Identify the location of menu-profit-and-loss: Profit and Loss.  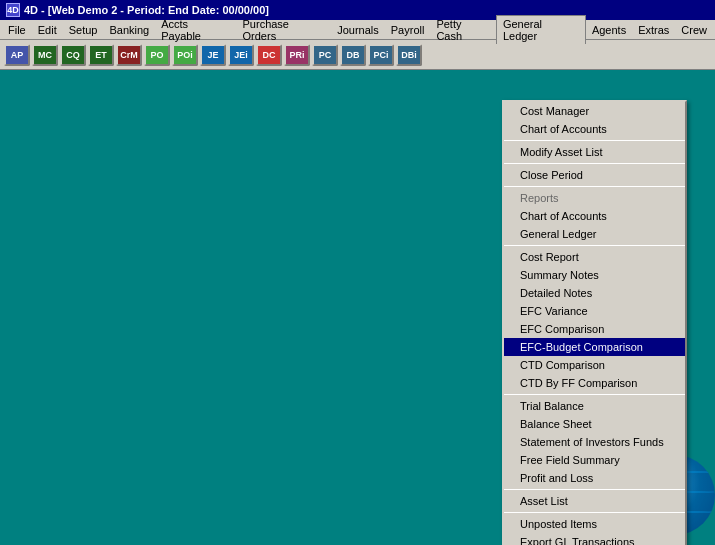
(594, 478).